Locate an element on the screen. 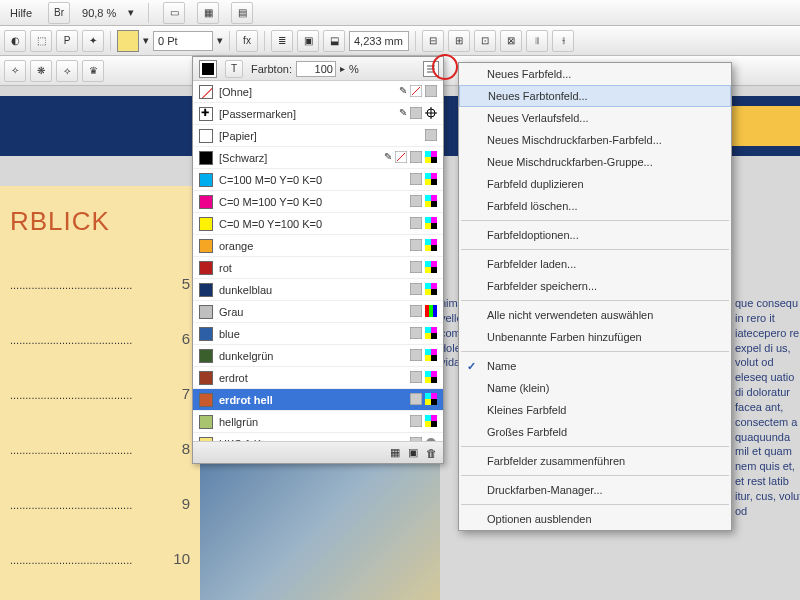 This screenshot has width=800, height=600. swatch-name: HKS 1 K is located at coordinates (312, 440).